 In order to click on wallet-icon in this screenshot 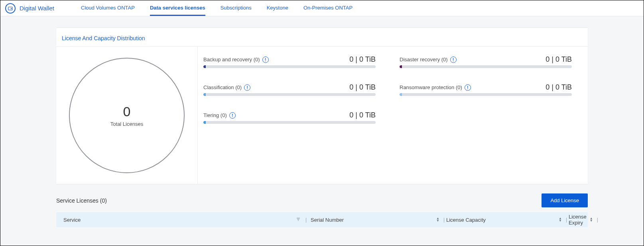, I will do `click(10, 8)`.